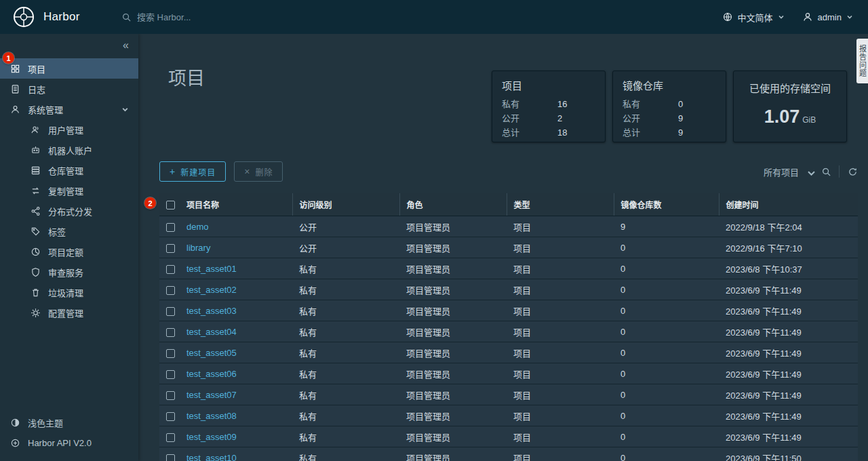  Describe the element at coordinates (247, 172) in the screenshot. I see `close-icon: ×` at that location.